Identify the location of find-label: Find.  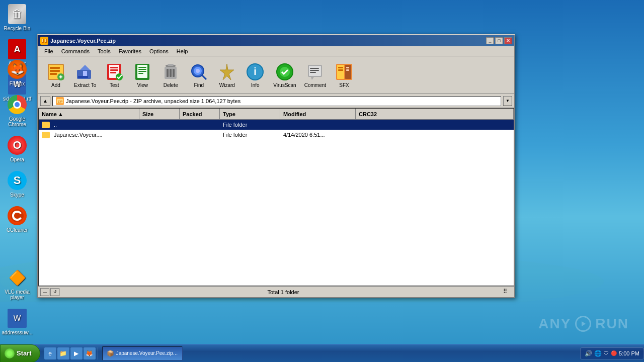
(199, 85).